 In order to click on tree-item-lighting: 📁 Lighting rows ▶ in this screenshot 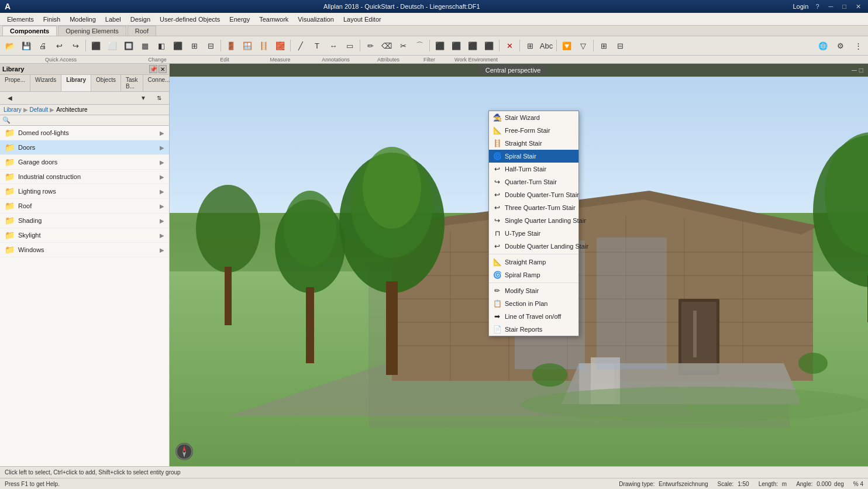, I will do `click(84, 192)`.